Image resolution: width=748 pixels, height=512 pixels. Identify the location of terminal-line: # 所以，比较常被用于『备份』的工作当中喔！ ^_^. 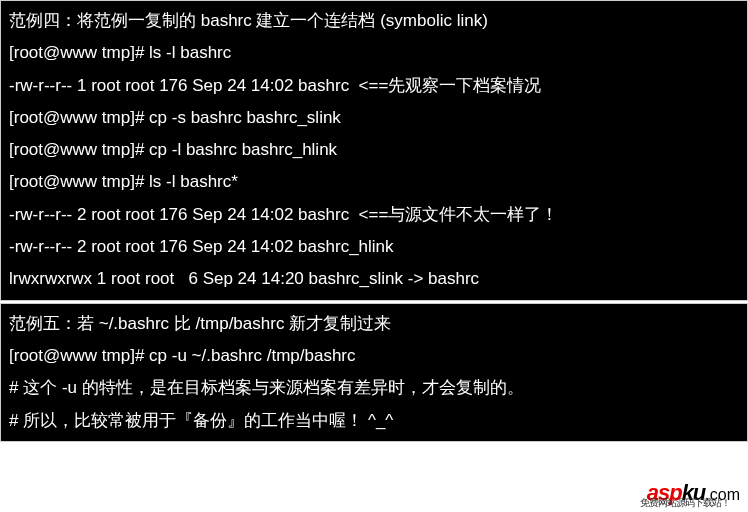
(374, 421).